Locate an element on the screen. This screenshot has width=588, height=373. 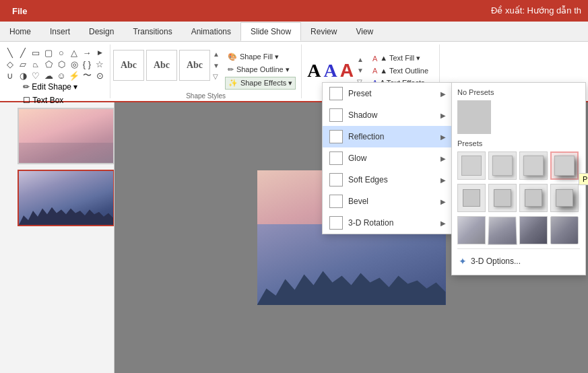
shape-star: ☆ is located at coordinates (100, 64).